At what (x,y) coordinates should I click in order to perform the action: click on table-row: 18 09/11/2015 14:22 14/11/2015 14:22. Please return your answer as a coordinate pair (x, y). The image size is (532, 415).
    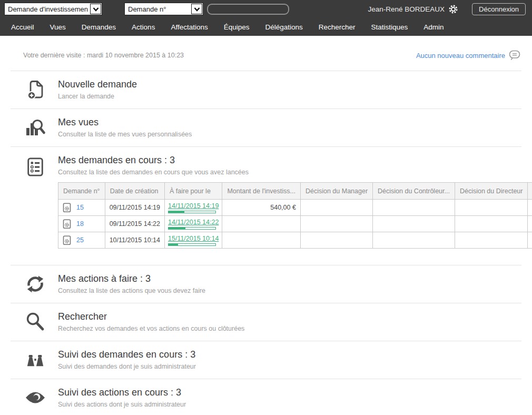
    Looking at the image, I should click on (295, 224).